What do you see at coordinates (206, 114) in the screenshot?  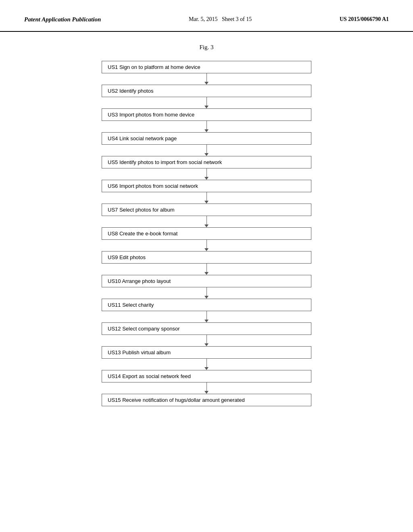 I see `flow-step-us3: US3 Import photos from home device` at bounding box center [206, 114].